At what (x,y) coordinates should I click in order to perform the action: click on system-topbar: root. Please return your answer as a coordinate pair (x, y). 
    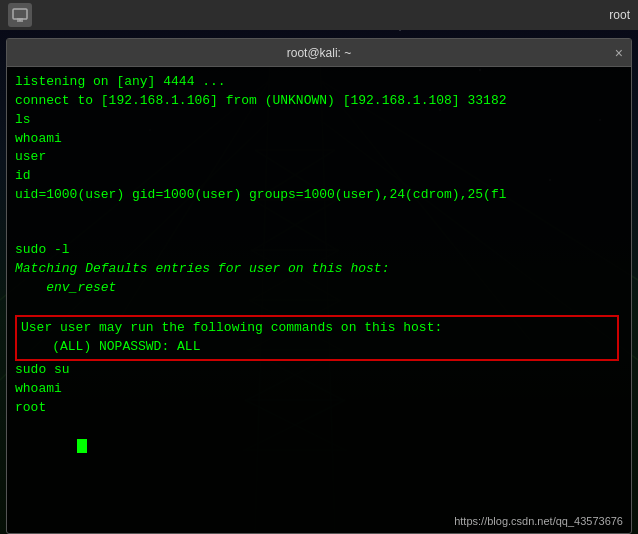
    Looking at the image, I should click on (319, 15).